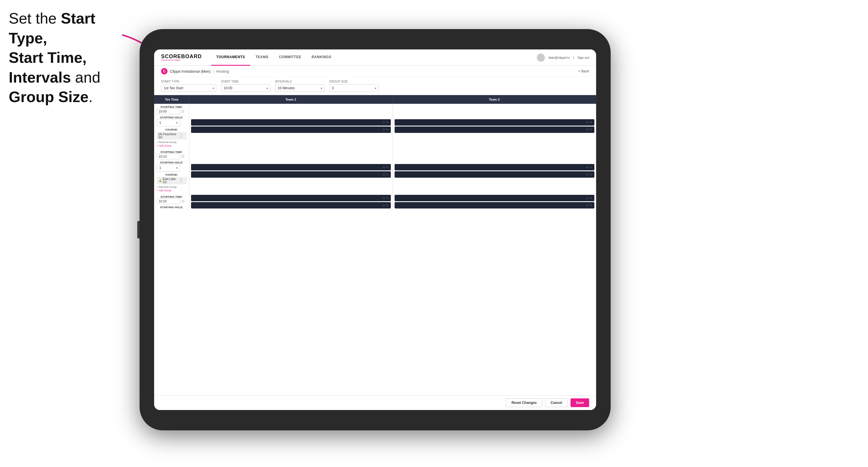 This screenshot has width=868, height=467. What do you see at coordinates (589, 129) in the screenshot?
I see `slot-icons-2-2: ✕ ✎` at bounding box center [589, 129].